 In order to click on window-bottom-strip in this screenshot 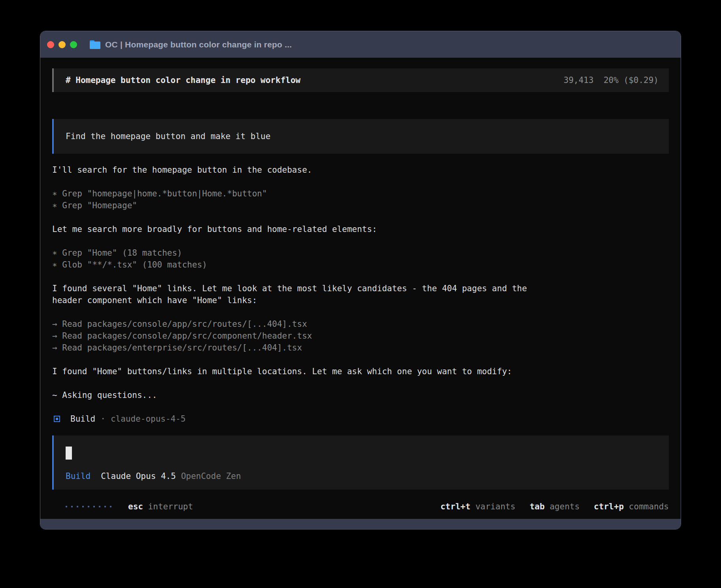, I will do `click(360, 524)`.